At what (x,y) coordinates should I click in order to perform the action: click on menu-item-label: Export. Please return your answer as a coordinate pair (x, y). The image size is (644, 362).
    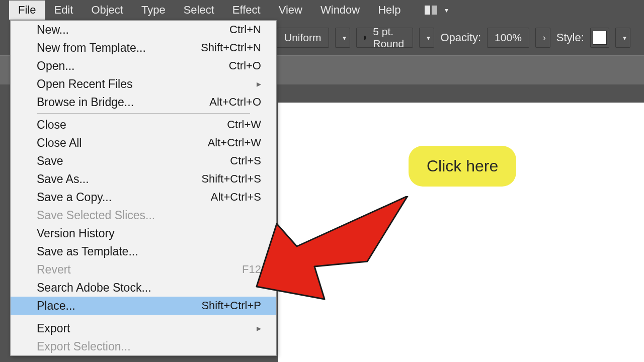
    Looking at the image, I should click on (53, 329).